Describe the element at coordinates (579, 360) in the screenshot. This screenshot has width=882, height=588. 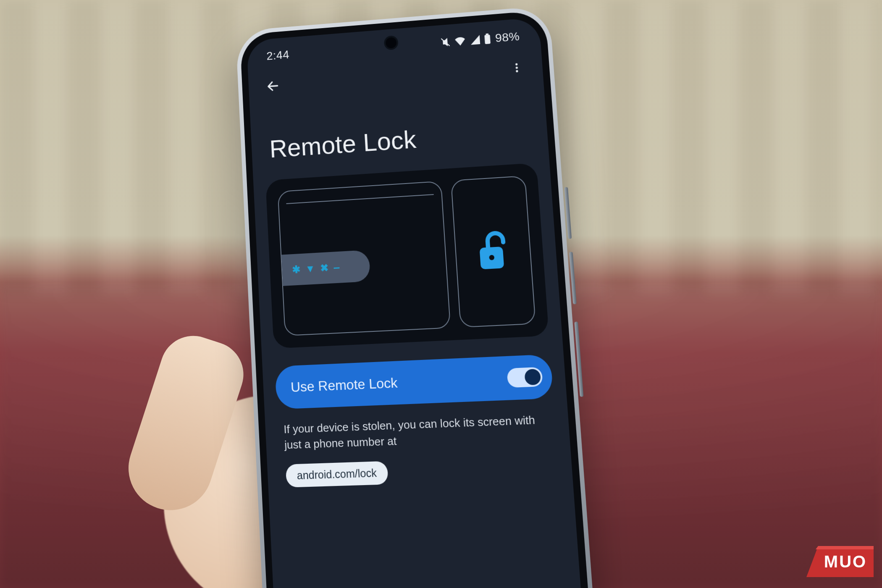
I see `power-button` at that location.